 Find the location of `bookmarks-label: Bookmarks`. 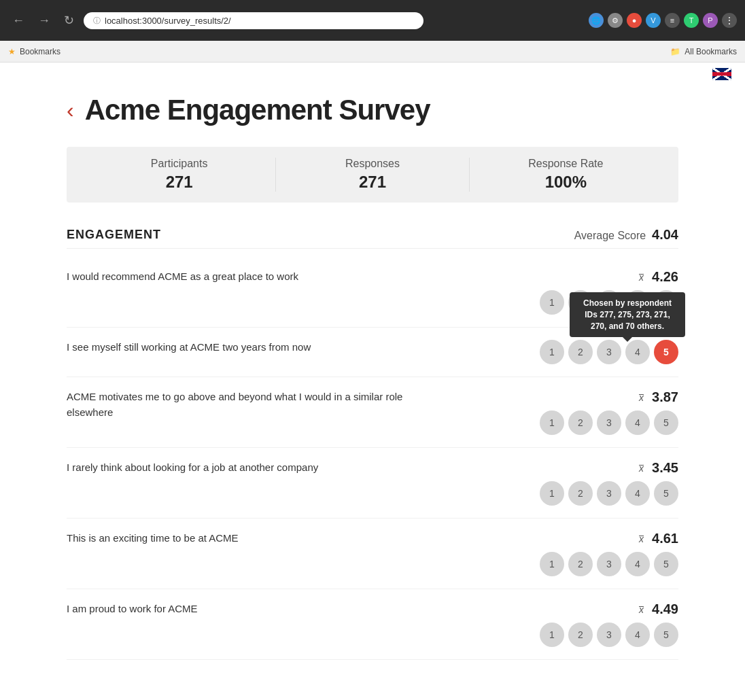

bookmarks-label: Bookmarks is located at coordinates (40, 52).